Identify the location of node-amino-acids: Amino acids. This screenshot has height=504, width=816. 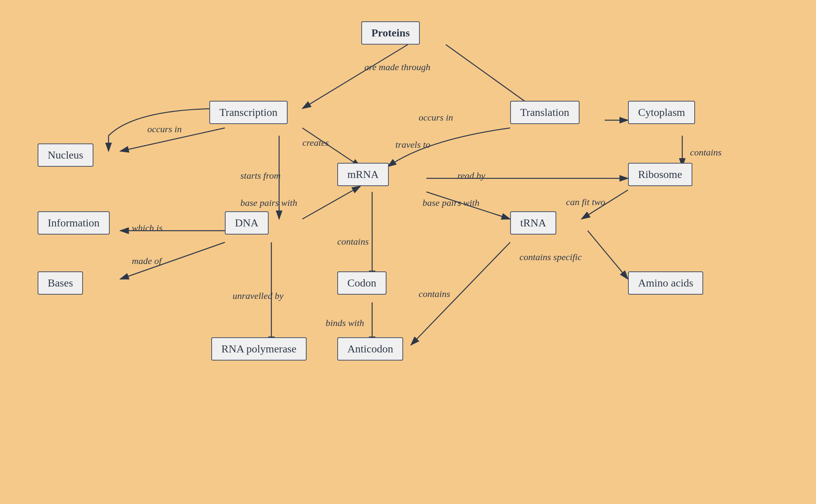
(666, 283).